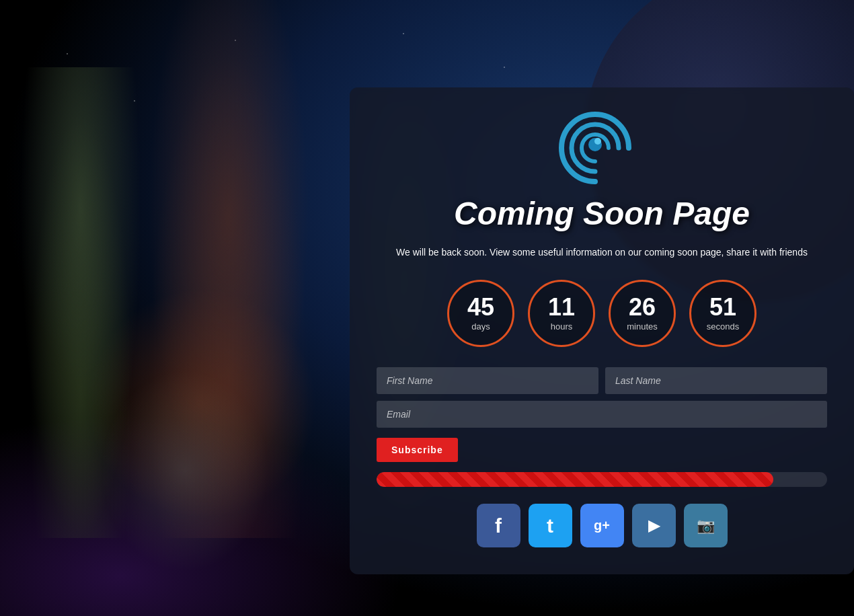 This screenshot has width=854, height=616. I want to click on instagram-button: 📷, so click(706, 526).